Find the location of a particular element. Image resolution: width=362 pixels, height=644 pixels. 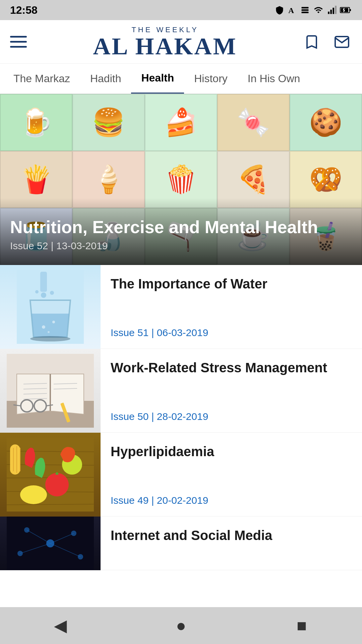

tab-history: History is located at coordinates (211, 79).